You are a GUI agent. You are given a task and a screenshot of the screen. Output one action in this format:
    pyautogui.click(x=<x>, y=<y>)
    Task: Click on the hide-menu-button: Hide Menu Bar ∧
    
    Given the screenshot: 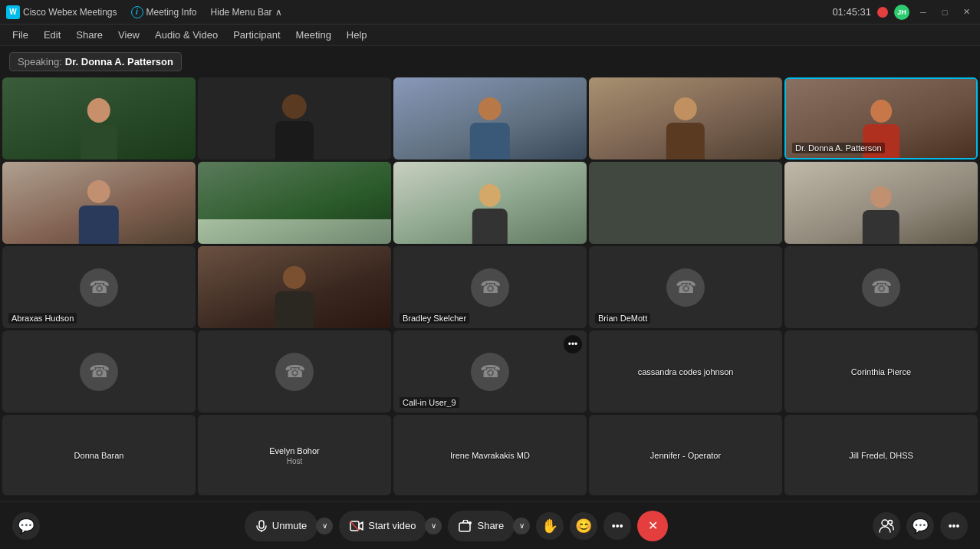 What is the action you would take?
    pyautogui.click(x=247, y=12)
    